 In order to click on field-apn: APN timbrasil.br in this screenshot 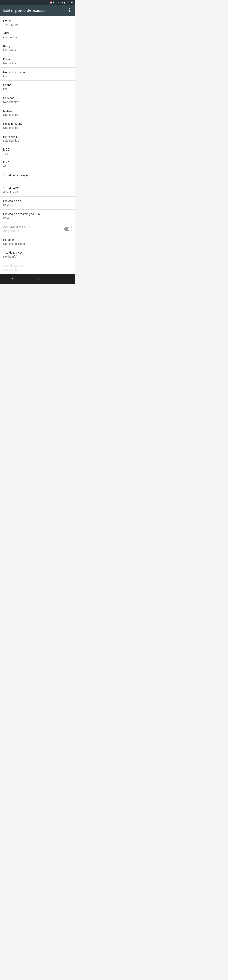, I will do `click(38, 35)`.